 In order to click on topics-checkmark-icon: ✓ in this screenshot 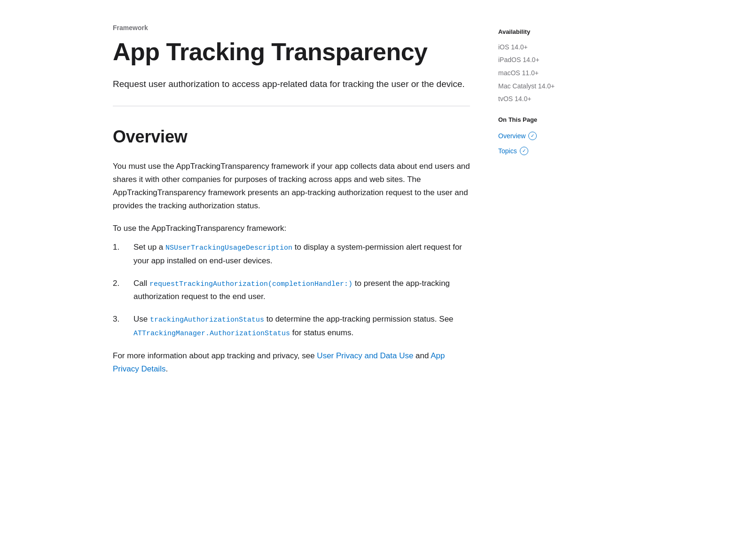, I will do `click(524, 151)`.